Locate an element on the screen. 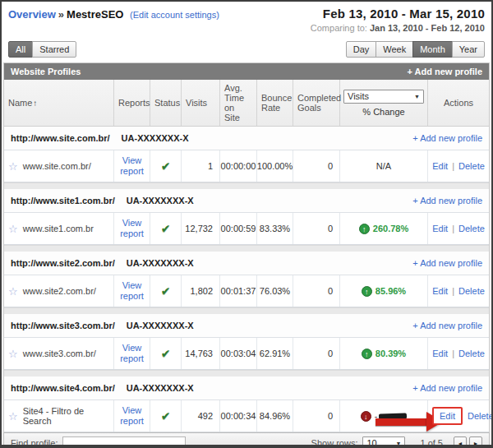 The image size is (493, 448). column-header-name: Name↑ is located at coordinates (59, 103).